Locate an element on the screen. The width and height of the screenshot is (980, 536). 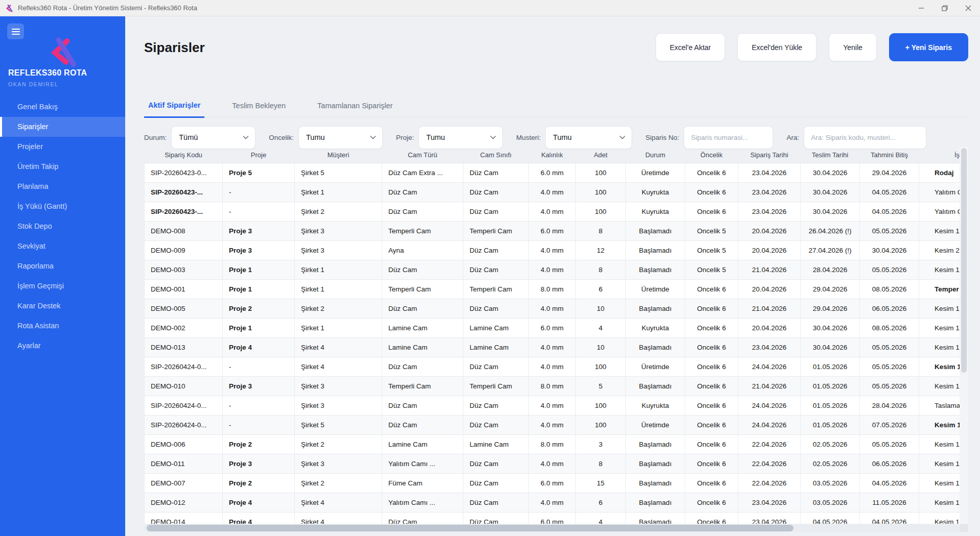
sidebar-item-is-yuku-gantt: İş Yükü (Gantt) is located at coordinates (62, 206).